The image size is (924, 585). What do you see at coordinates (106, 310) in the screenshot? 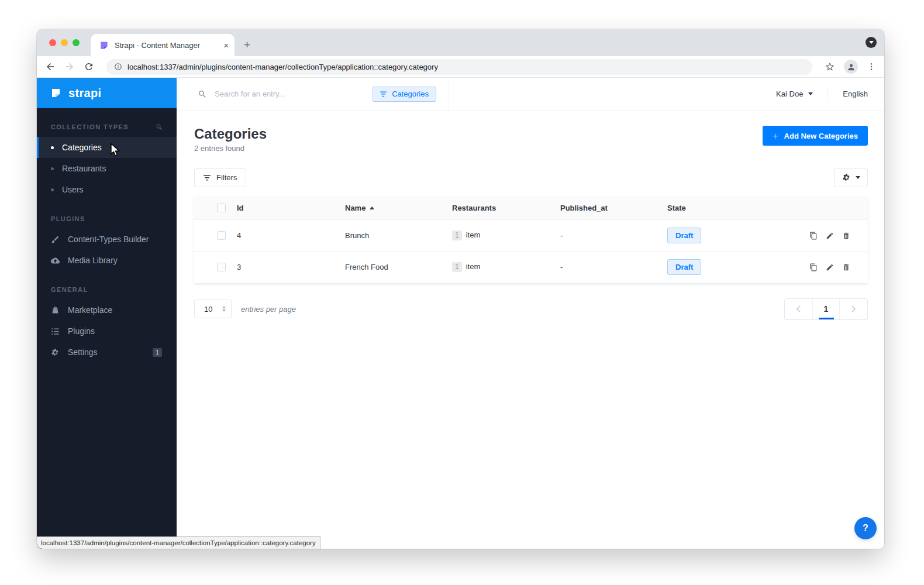
I see `sidebar-item-marketplace: Marketplace` at bounding box center [106, 310].